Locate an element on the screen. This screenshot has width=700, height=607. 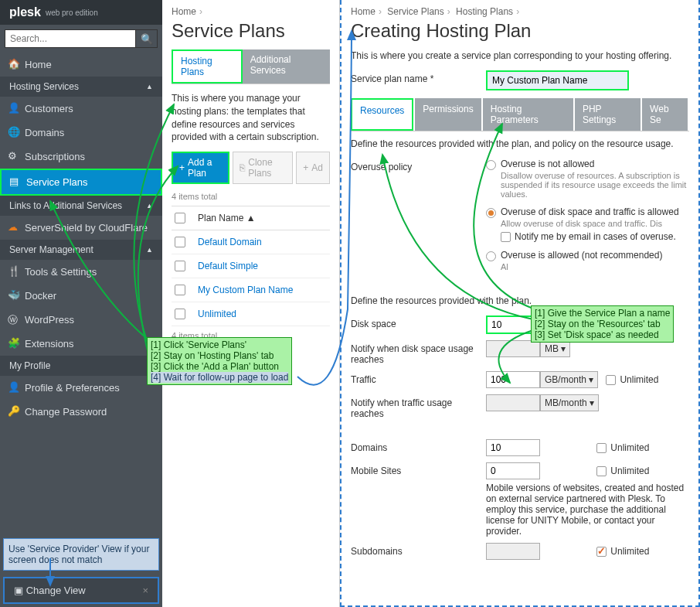
checkbox-domains-unlimited is located at coordinates (601, 448).